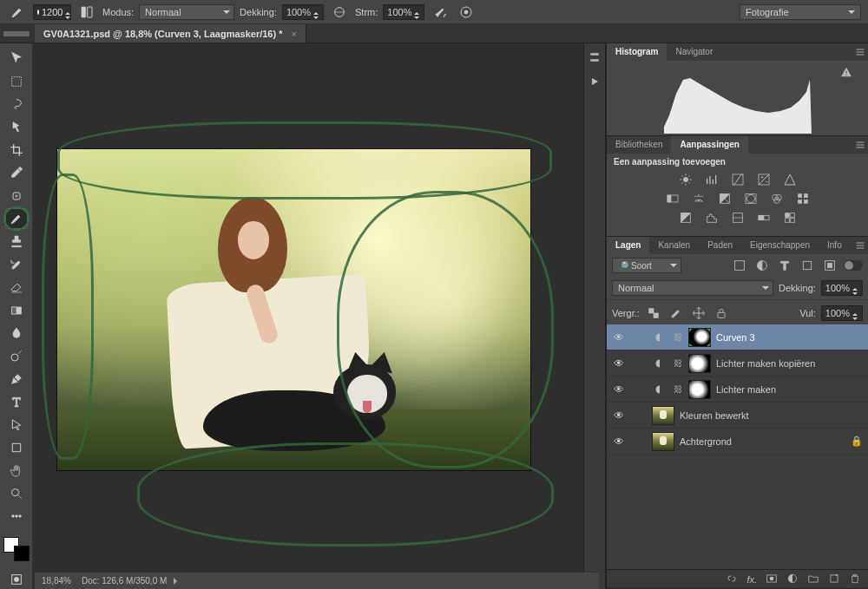 This screenshot has width=868, height=589. I want to click on adj-curves-icon, so click(738, 180).